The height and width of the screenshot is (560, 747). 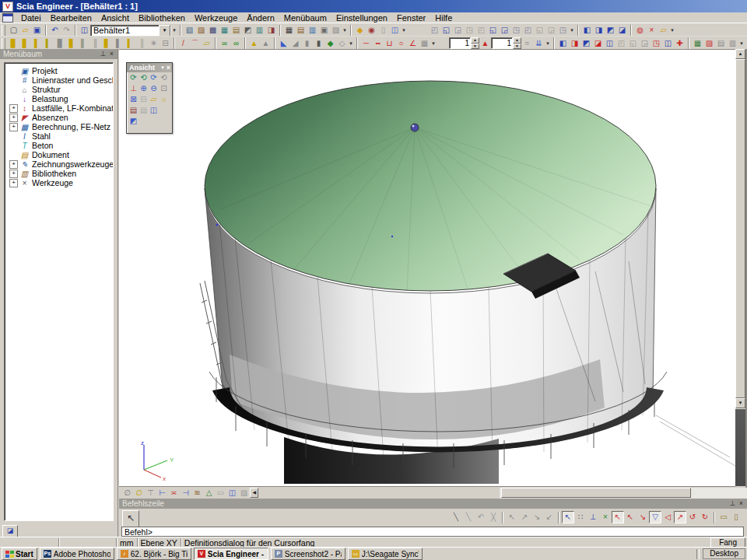 What do you see at coordinates (493, 517) in the screenshot?
I see `snap-icon: ╳` at bounding box center [493, 517].